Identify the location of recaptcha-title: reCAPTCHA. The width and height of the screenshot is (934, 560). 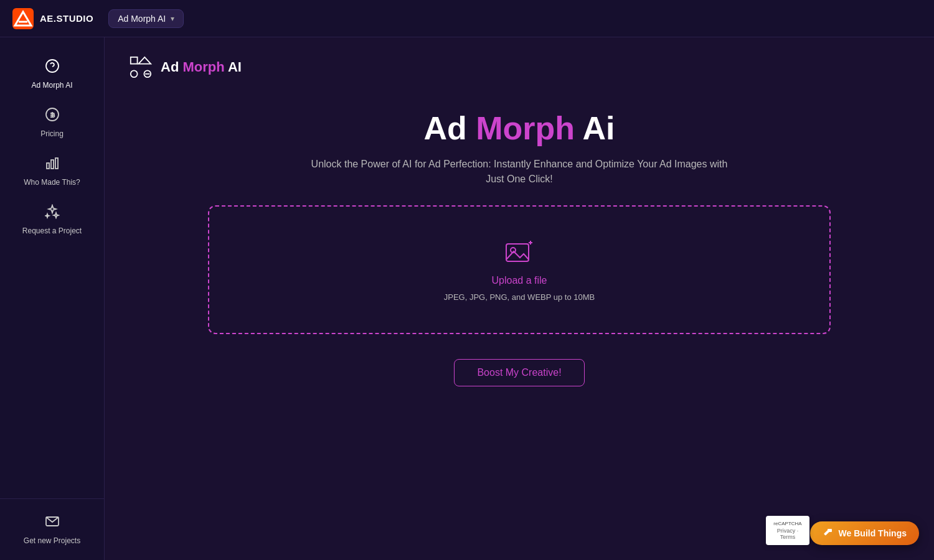
(788, 524).